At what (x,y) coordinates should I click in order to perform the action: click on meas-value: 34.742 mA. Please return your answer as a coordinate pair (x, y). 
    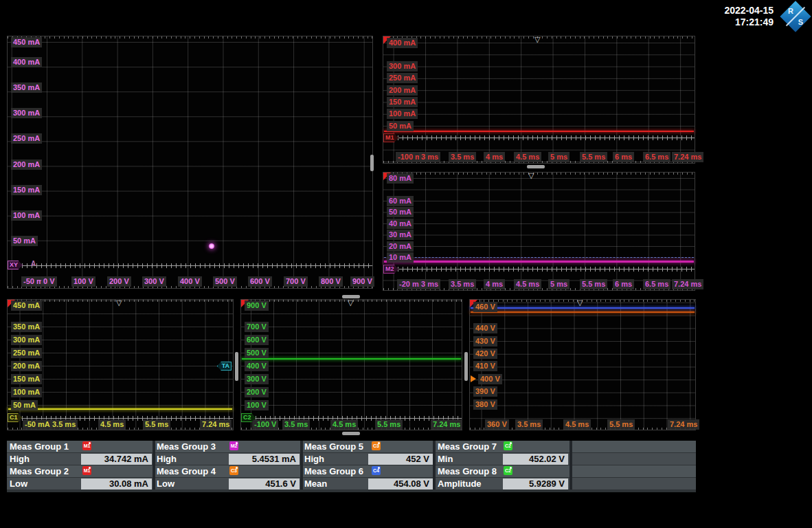
    Looking at the image, I should click on (117, 459).